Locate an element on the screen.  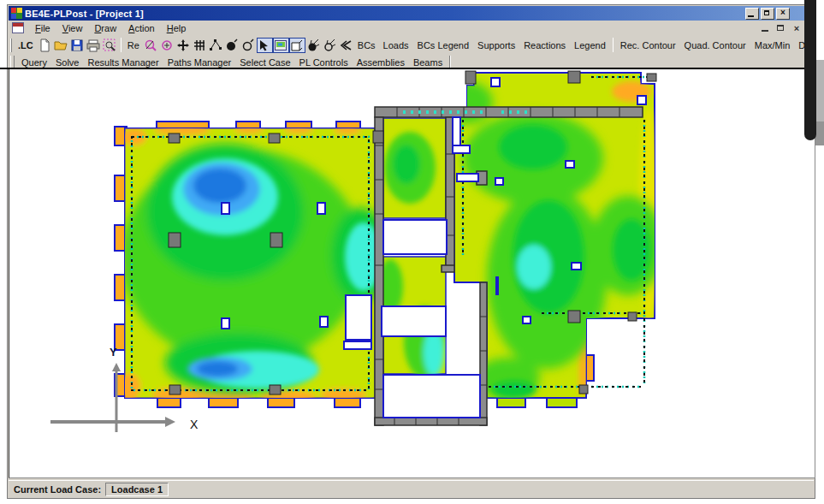
contour-plot-icon is located at coordinates (281, 45).